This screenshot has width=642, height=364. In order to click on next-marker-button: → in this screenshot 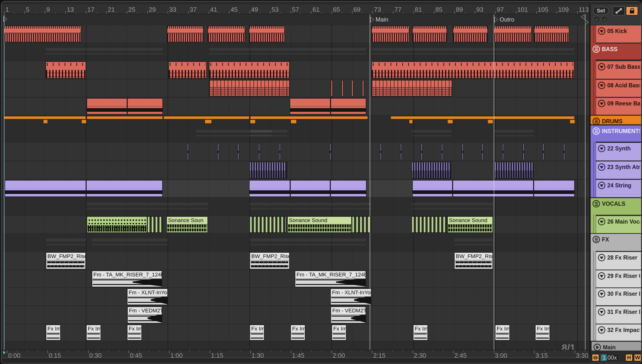, I will do `click(604, 20)`.